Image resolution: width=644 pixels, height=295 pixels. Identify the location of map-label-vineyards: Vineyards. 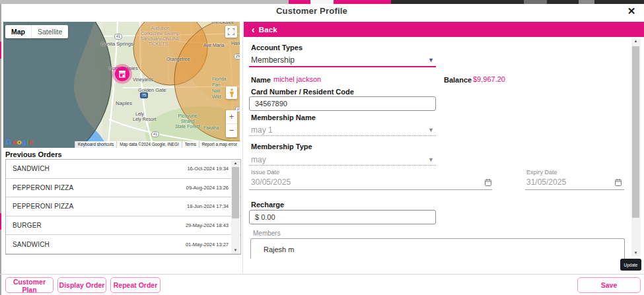
(143, 79).